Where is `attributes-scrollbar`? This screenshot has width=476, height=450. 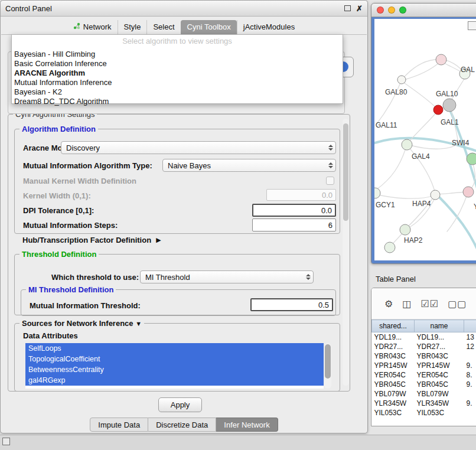 attributes-scrollbar is located at coordinates (328, 366).